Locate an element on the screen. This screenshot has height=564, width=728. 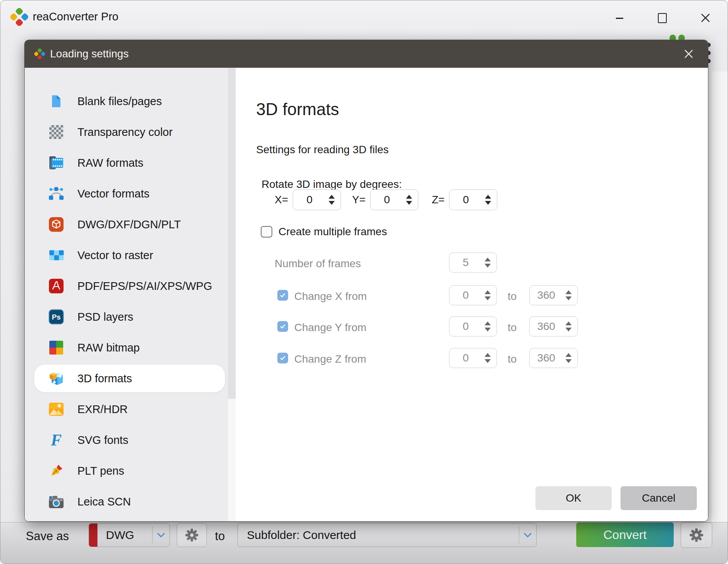
destination-value: Subfolder: Converted is located at coordinates (302, 535).